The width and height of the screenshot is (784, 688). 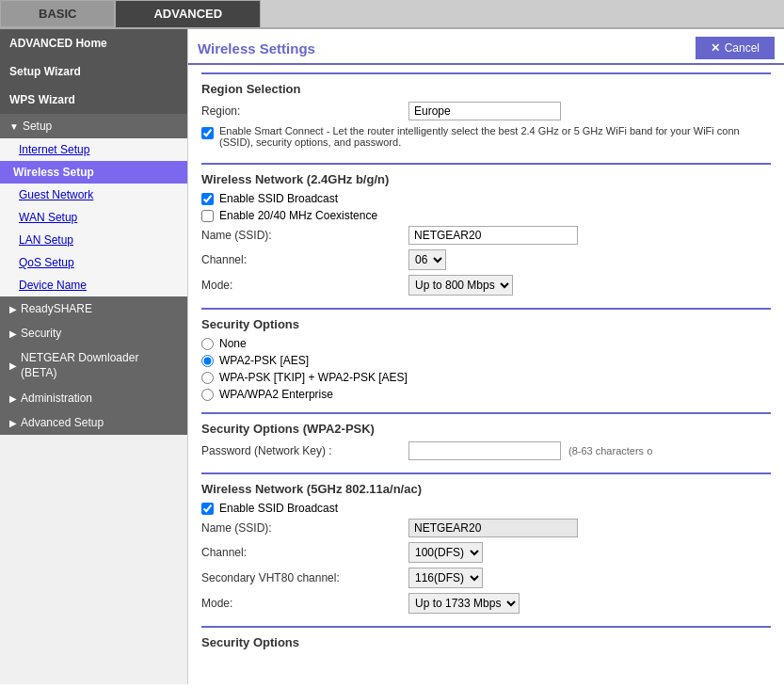 I want to click on security-wpa2-title: Security Options (WPA2-PSK), so click(x=486, y=429).